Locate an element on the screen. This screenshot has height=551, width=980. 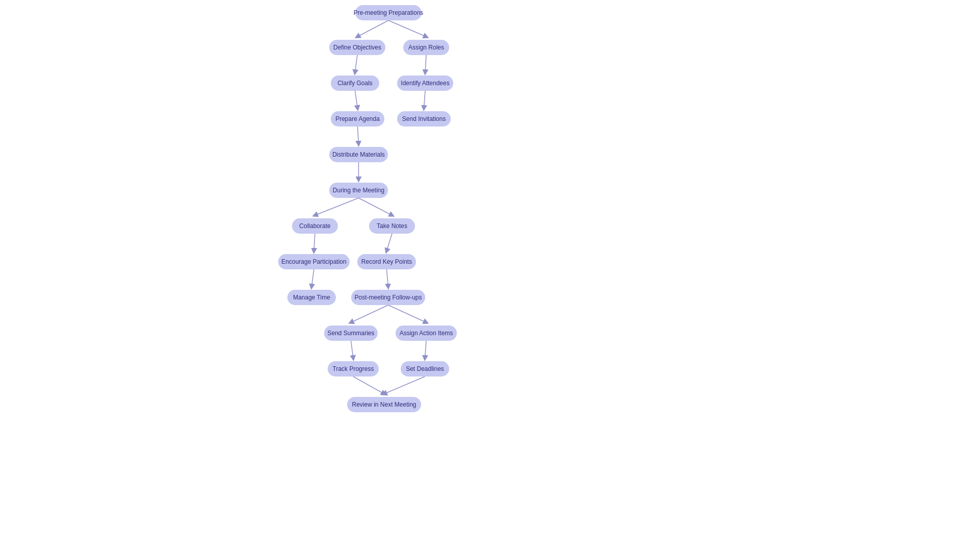
node-encourage-participation: Encourage Participation is located at coordinates (314, 262).